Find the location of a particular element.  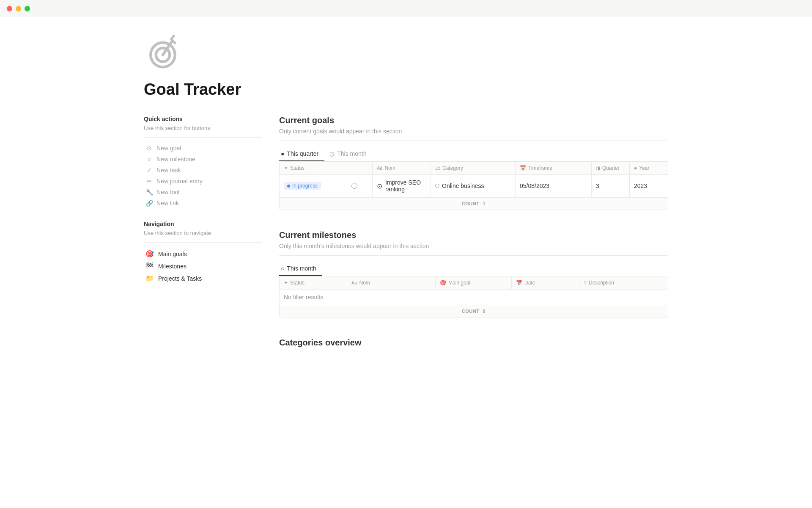

current-milestones-desc: Only this month's milestones would appea… is located at coordinates (474, 246).